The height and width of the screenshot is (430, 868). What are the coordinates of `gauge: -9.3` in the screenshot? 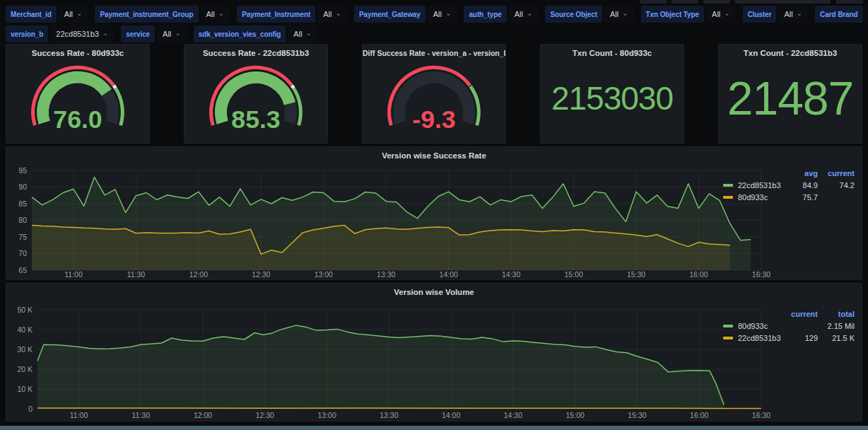 It's located at (434, 98).